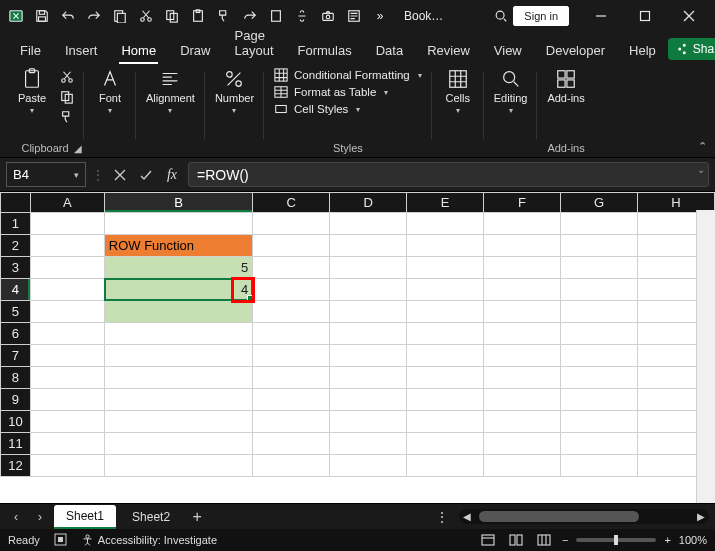 Image resolution: width=715 pixels, height=551 pixels. Describe the element at coordinates (16, 312) in the screenshot. I see `row-header: 5` at that location.